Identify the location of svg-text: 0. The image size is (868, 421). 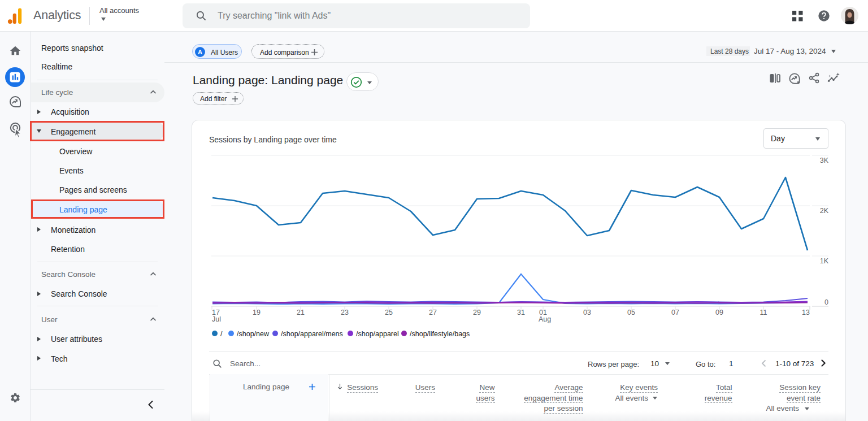
(826, 302).